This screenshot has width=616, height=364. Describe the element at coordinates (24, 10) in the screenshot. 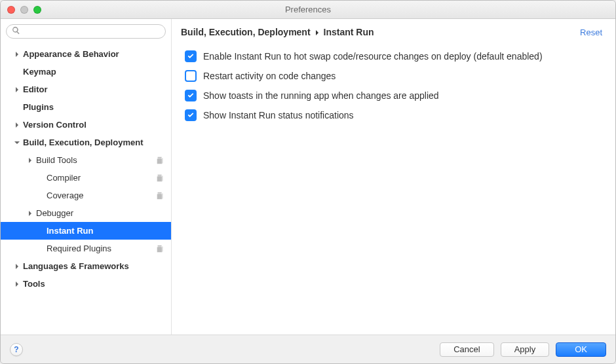

I see `window-minimize-button` at that location.